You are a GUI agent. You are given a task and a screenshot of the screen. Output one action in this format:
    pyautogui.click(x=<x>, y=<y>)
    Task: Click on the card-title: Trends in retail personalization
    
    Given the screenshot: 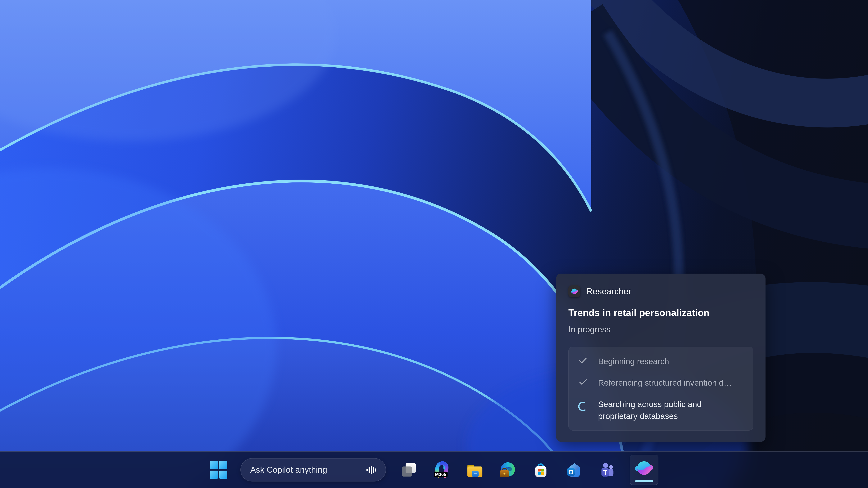 What is the action you would take?
    pyautogui.click(x=661, y=313)
    